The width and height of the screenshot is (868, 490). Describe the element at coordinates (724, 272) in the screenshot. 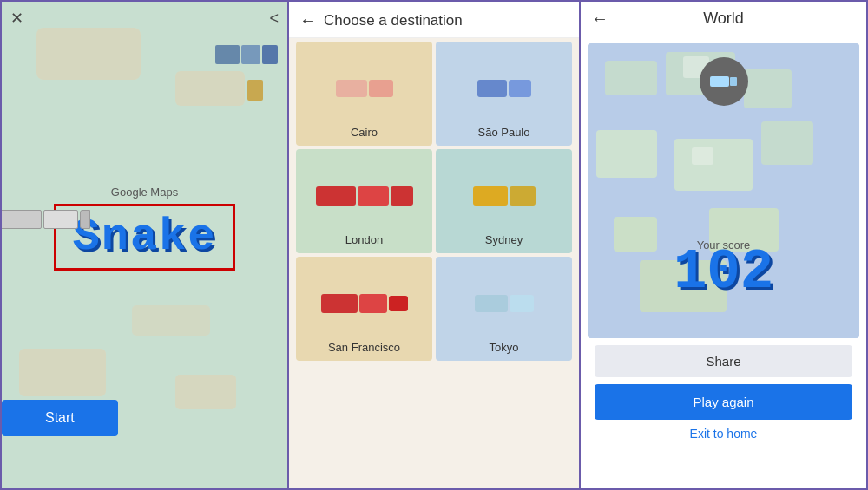

I see `score-value: 102` at that location.